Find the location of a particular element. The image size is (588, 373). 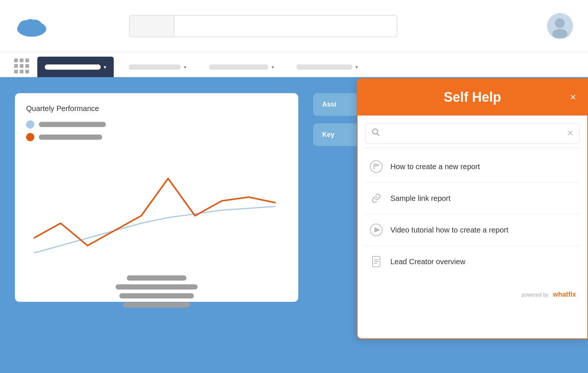

search-input is located at coordinates (474, 133).